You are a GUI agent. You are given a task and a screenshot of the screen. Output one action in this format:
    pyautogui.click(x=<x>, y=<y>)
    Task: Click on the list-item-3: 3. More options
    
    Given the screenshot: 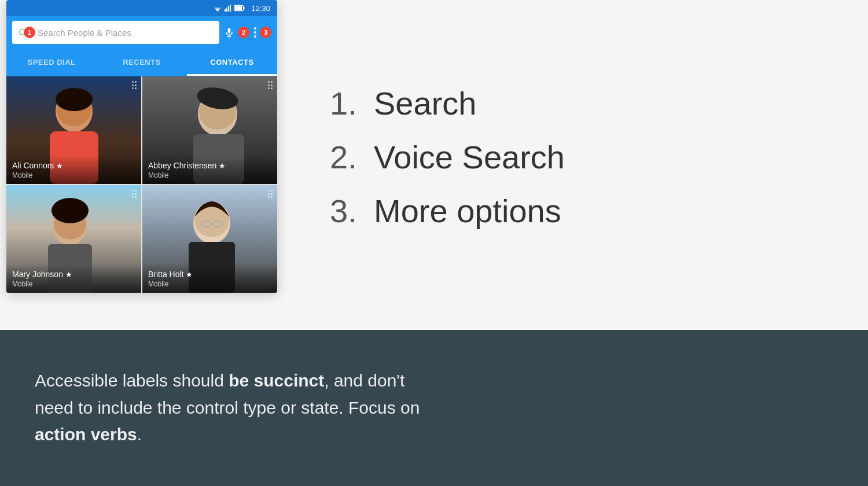 What is the action you would take?
    pyautogui.click(x=576, y=211)
    